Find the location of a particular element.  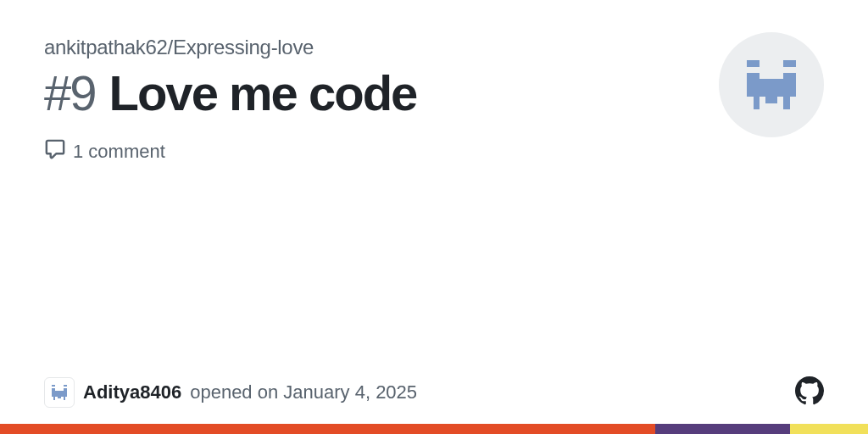

comments-count: 1 comment is located at coordinates (381, 152).